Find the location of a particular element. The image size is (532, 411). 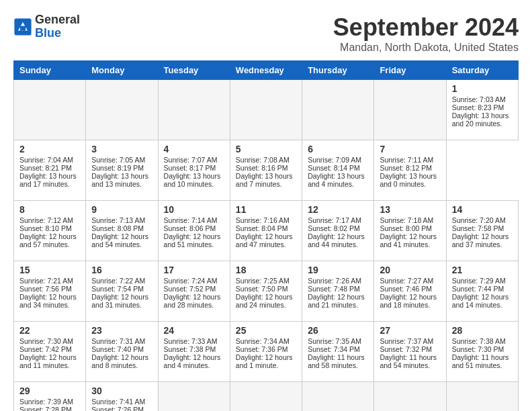

day-cell-22: 22 Sunrise: 7:30 AM Sunset: 7:42 PM Dayl… is located at coordinates (50, 352).